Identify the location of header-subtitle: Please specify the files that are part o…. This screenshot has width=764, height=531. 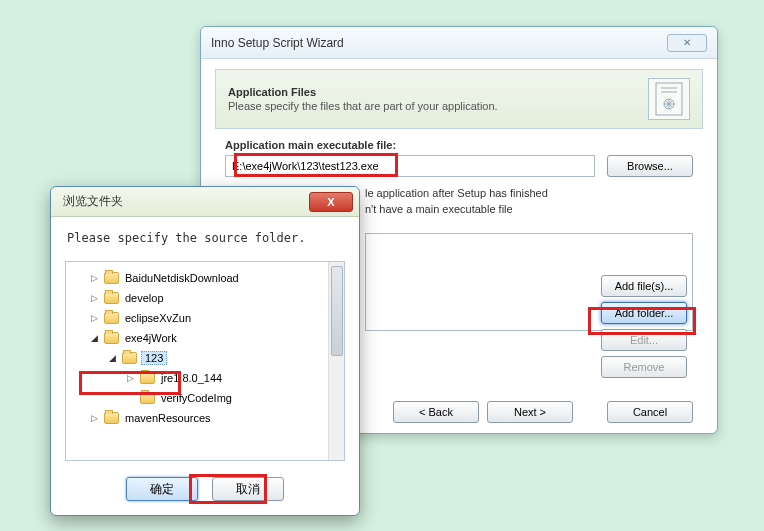
(363, 106).